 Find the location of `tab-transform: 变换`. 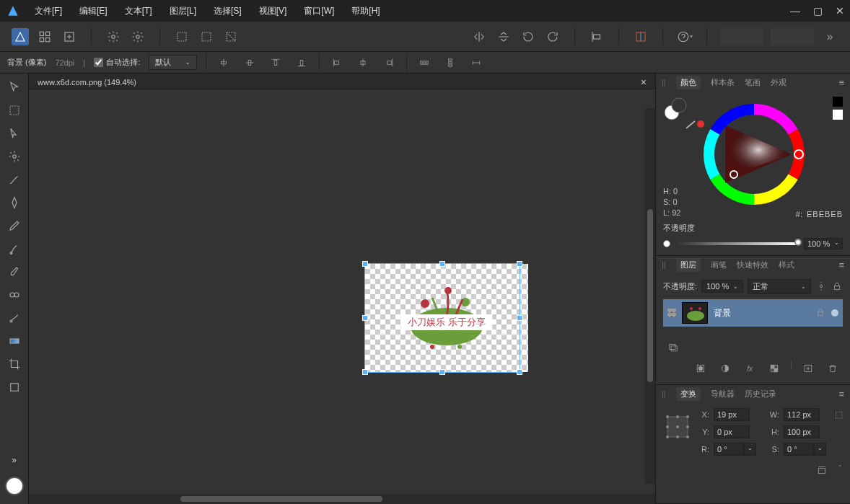

tab-transform: 变换 is located at coordinates (688, 394).